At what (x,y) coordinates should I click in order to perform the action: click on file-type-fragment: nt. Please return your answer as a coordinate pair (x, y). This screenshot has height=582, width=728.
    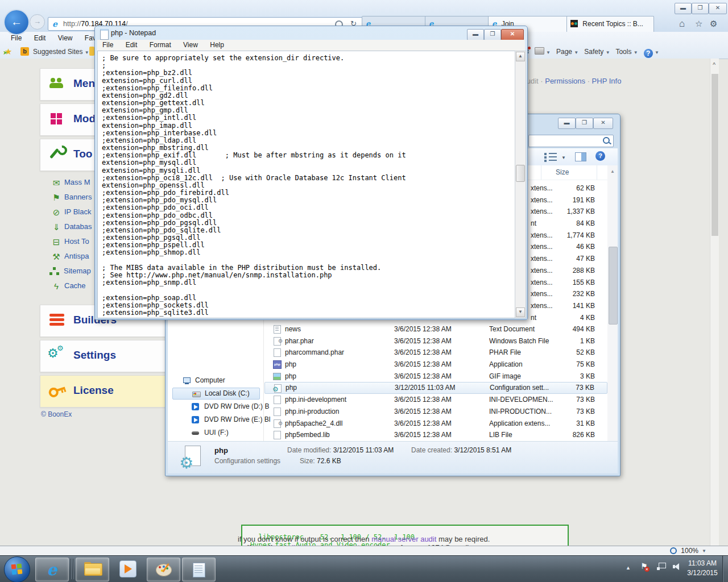
    Looking at the image, I should click on (533, 224).